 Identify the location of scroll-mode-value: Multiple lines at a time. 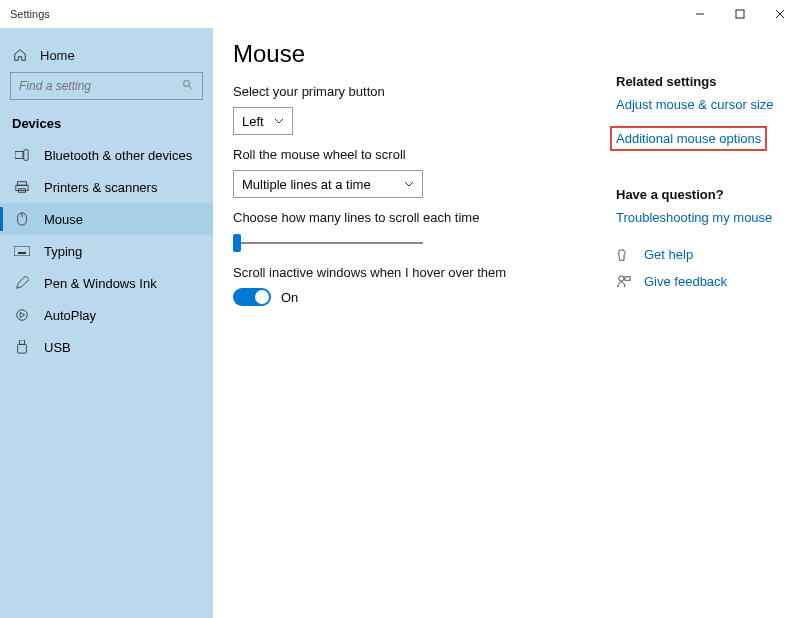
(306, 184).